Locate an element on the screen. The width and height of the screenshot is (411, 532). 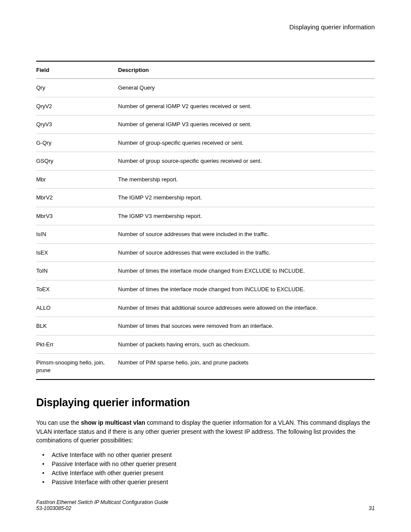
cell-field: BLK is located at coordinates (77, 327).